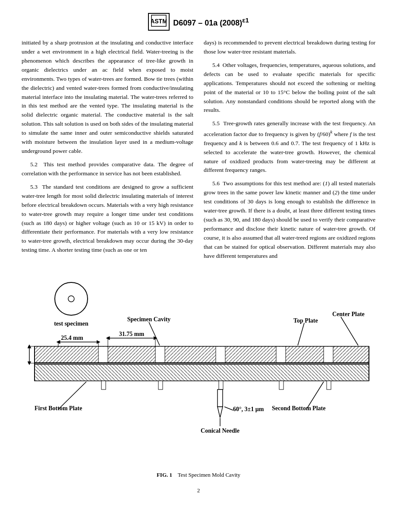 This screenshot has height=532, width=397. What do you see at coordinates (349, 314) in the screenshot?
I see `svg-text: Center Plate` at bounding box center [349, 314].